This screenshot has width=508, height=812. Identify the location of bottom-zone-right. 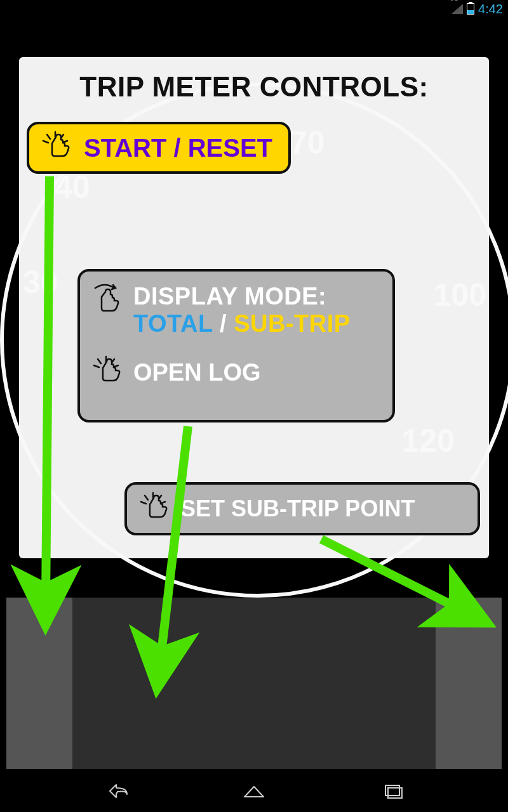
(469, 683).